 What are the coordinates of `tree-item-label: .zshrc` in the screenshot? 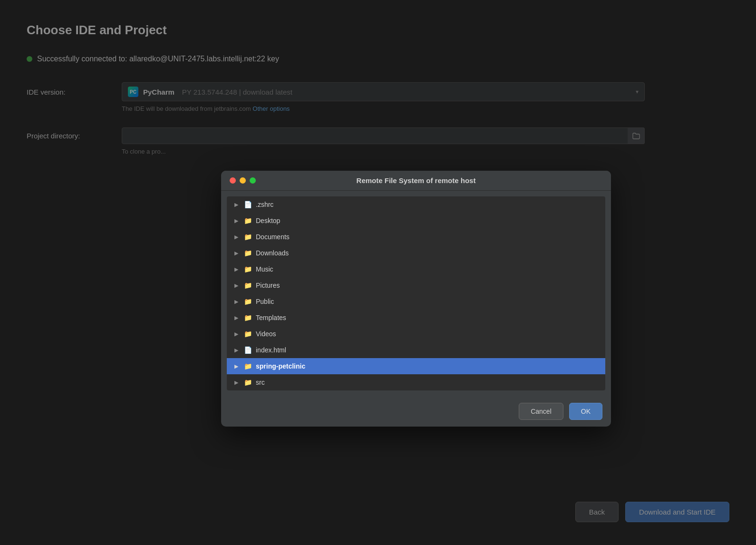 It's located at (264, 204).